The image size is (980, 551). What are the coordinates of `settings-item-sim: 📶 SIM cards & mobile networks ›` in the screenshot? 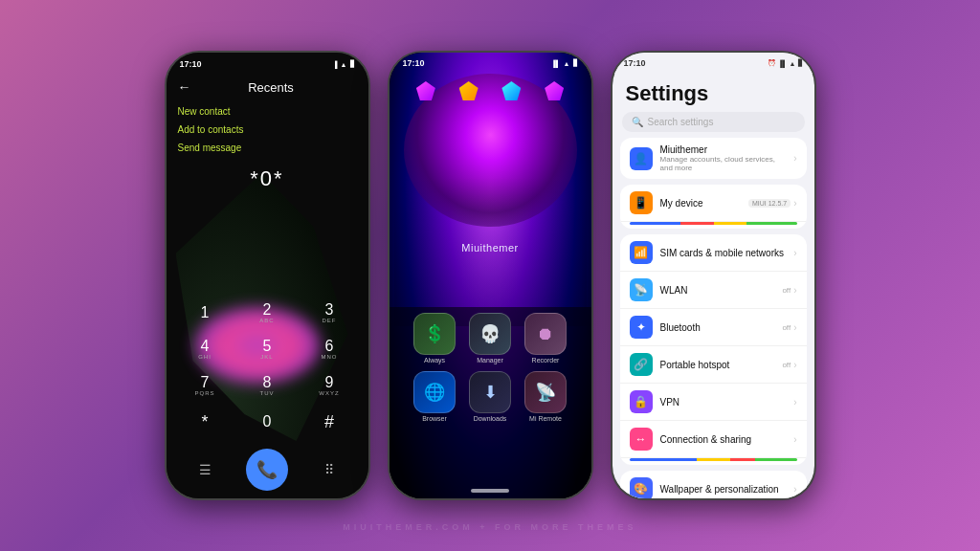 It's located at (714, 253).